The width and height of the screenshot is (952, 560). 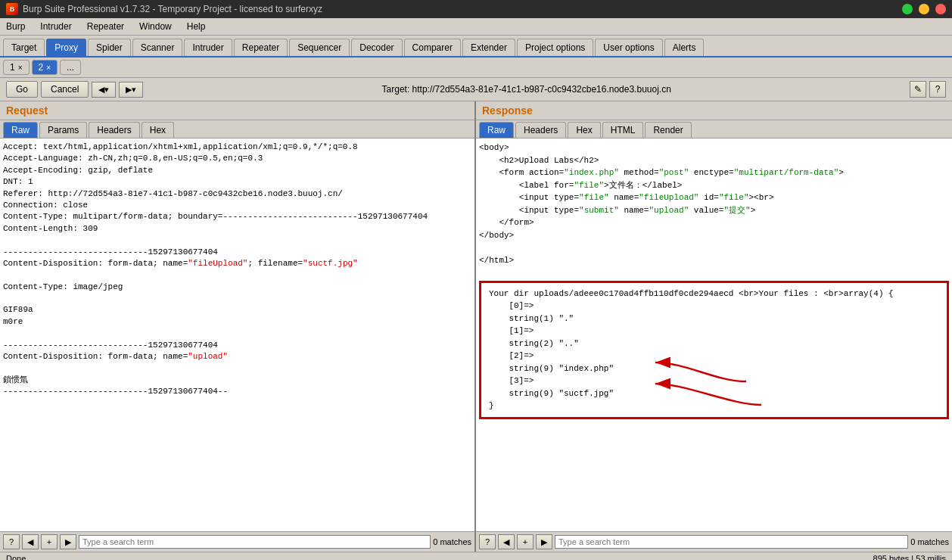 I want to click on resp-search-next-plus: +, so click(x=525, y=542).